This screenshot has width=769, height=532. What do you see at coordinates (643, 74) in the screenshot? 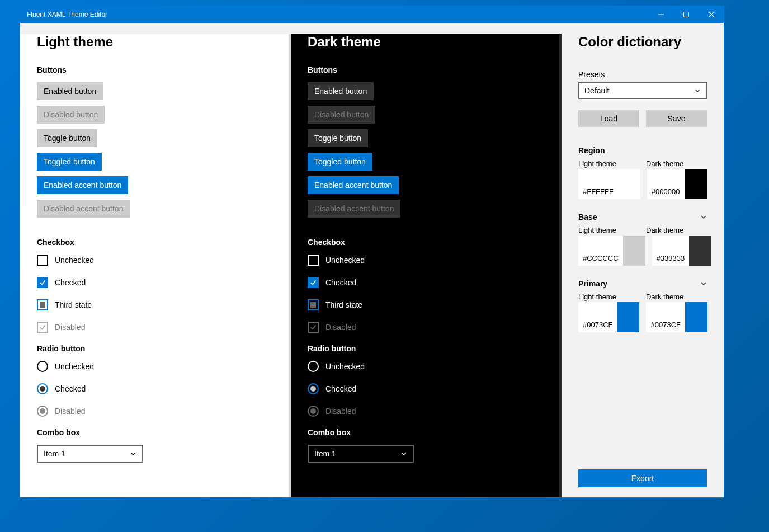
I see `presets-label: Presets` at bounding box center [643, 74].